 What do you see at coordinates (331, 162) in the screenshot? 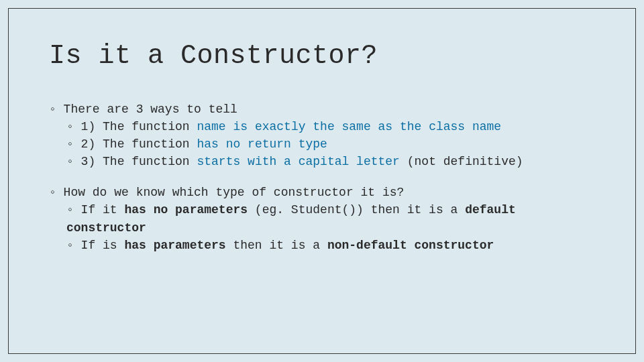
I see `list-item: 3) The function starts with a capital le…` at bounding box center [331, 162].